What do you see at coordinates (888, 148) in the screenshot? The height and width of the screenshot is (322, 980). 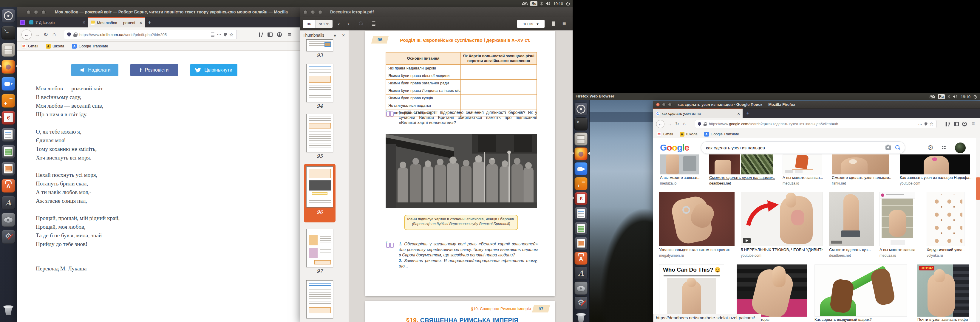 I see `camera-search-icon` at bounding box center [888, 148].